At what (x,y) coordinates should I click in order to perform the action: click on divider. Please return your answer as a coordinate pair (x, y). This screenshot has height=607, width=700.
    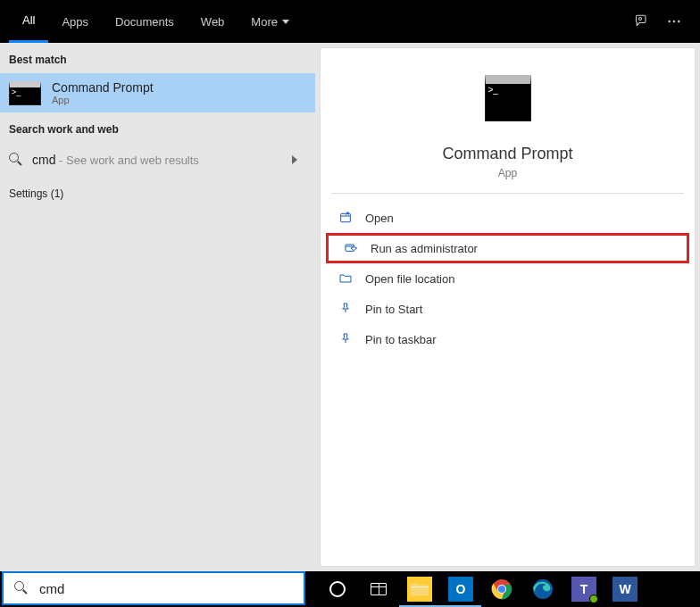
    Looking at the image, I should click on (507, 193).